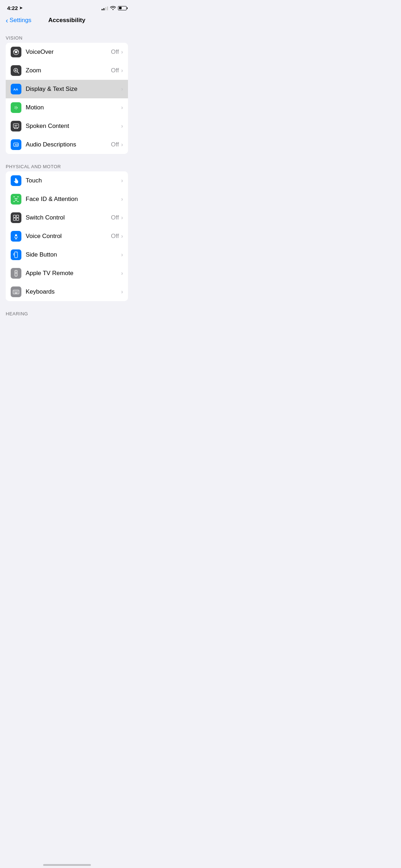 The height and width of the screenshot is (868, 401). What do you see at coordinates (67, 199) in the screenshot?
I see `face-id-attention-row: Face ID & Attention ›` at bounding box center [67, 199].